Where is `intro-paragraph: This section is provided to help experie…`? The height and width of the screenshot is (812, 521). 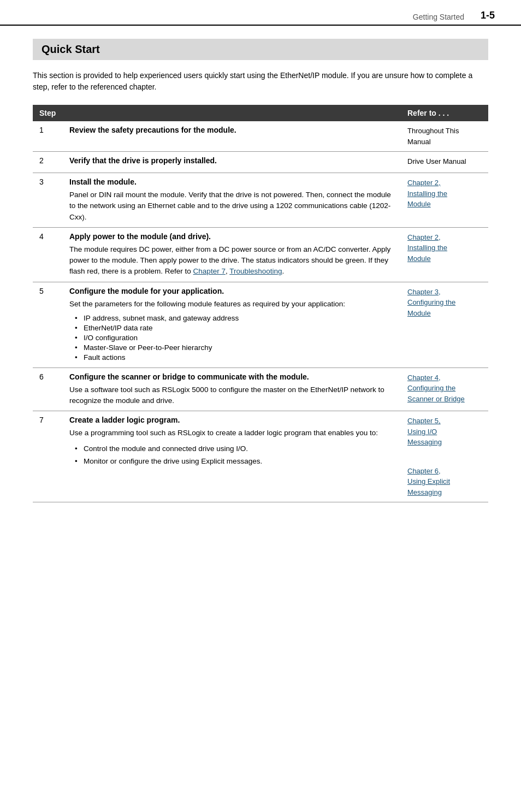
intro-paragraph: This section is provided to help experie… is located at coordinates (260, 81).